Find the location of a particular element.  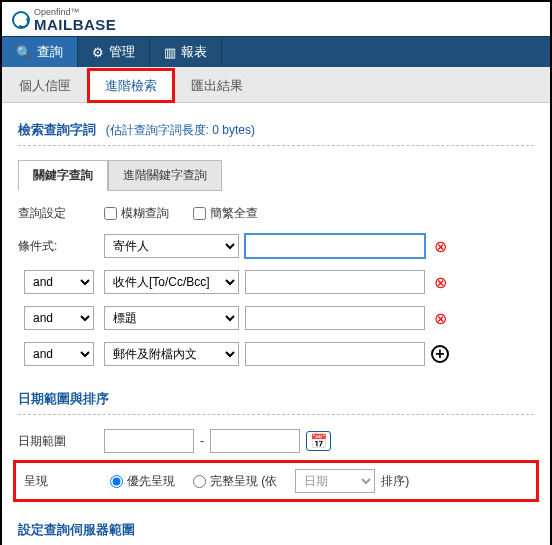

simptrad-checkbox: 簡繁全查 is located at coordinates (226, 214).